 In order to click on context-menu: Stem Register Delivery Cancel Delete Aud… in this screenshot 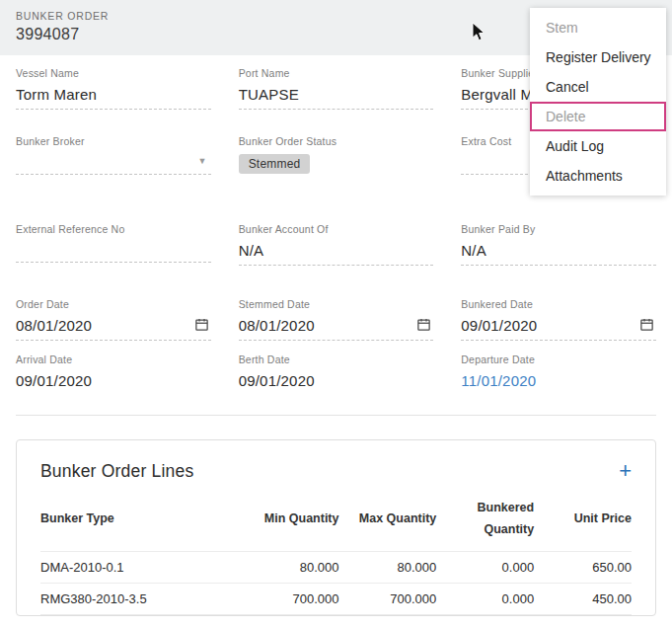, I will do `click(598, 102)`.